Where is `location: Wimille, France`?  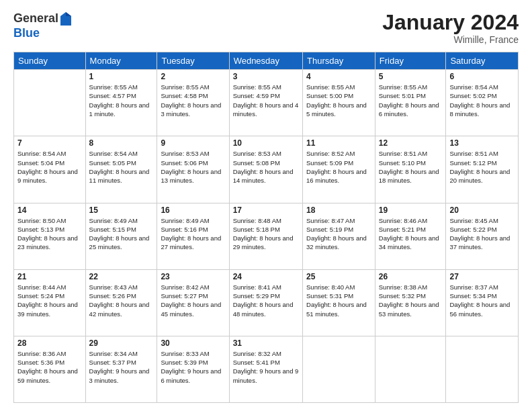 location: Wimille, France is located at coordinates (450, 40).